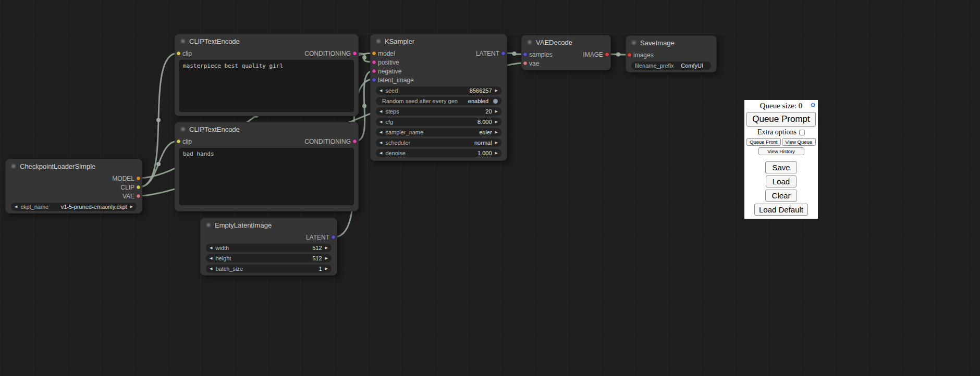  I want to click on view-queue-button: View Queue, so click(799, 142).